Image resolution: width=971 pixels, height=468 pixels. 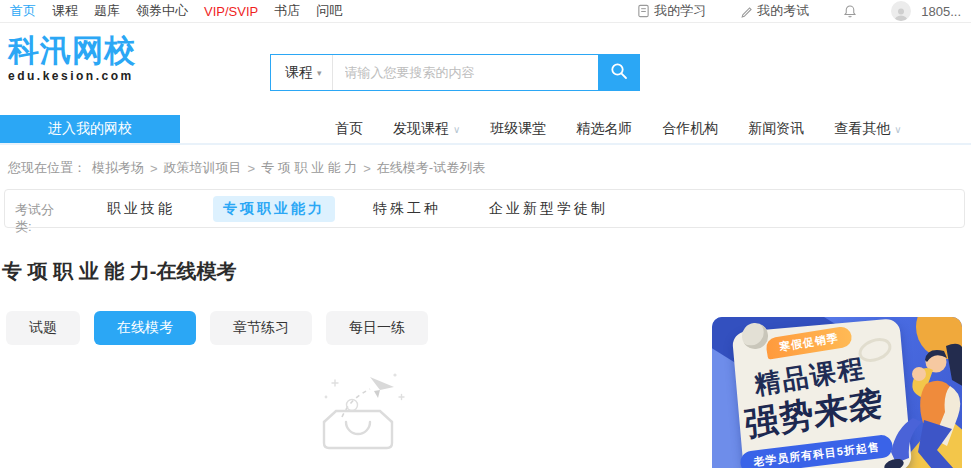 What do you see at coordinates (850, 12) in the screenshot?
I see `notification-bell` at bounding box center [850, 12].